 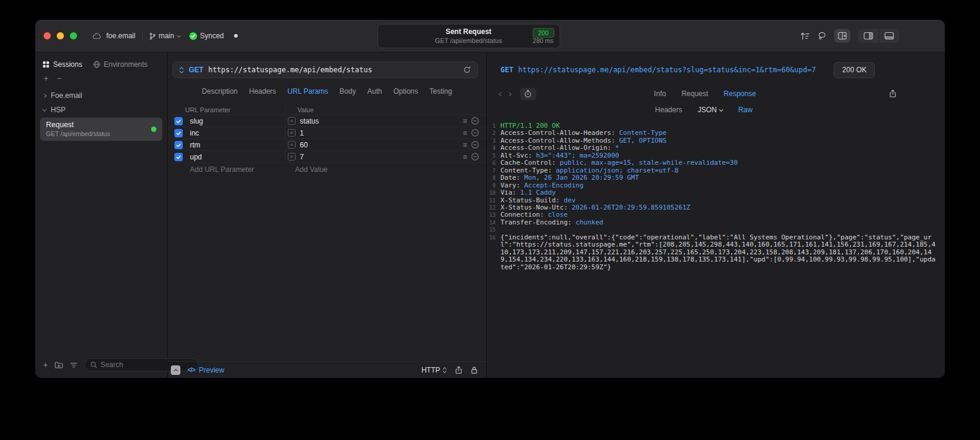 What do you see at coordinates (805, 36) in the screenshot?
I see `sort-lines-icon` at bounding box center [805, 36].